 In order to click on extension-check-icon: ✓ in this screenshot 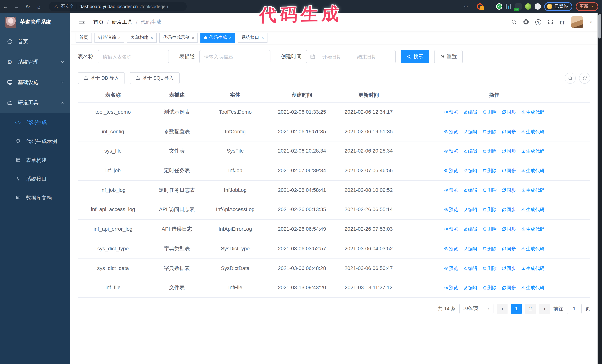, I will do `click(499, 6)`.